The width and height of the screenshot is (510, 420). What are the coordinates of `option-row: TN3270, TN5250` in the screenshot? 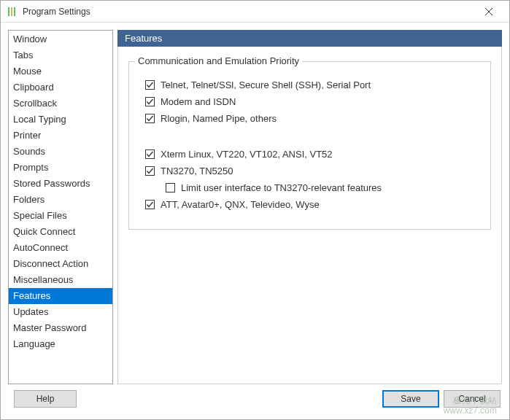 It's located at (312, 171).